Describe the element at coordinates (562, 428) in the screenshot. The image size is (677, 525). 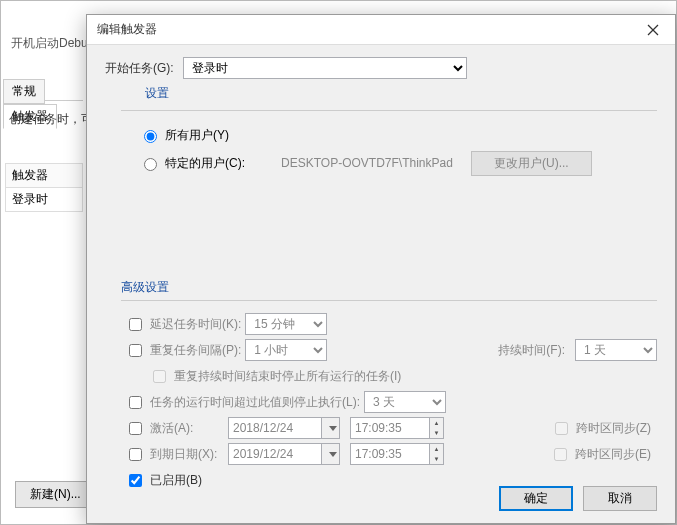
I see `tz-sync-z-checkbox` at that location.